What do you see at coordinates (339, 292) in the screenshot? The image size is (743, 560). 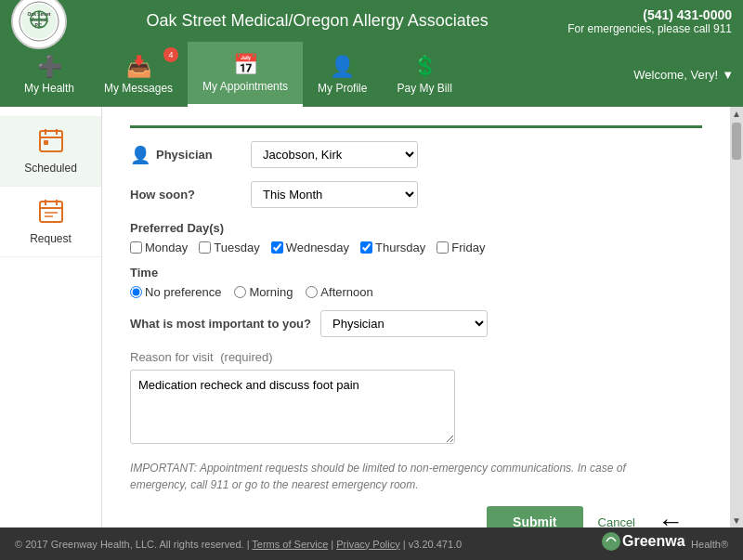 I see `time-afternoon: Afternoon` at bounding box center [339, 292].